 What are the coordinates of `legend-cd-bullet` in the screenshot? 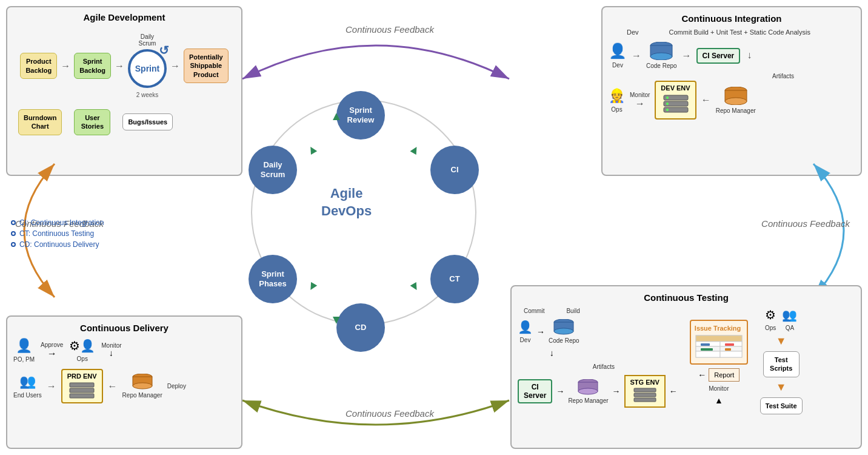 It's located at (13, 244).